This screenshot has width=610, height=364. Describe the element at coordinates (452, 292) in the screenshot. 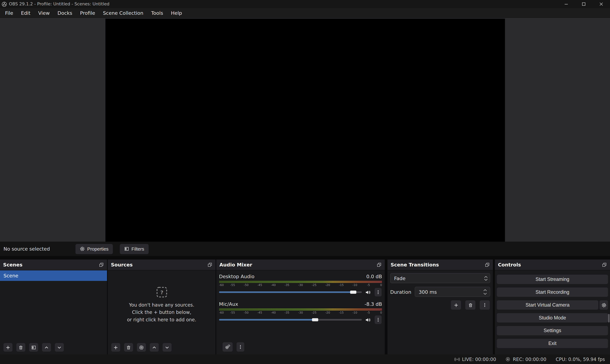

I see `duration-spinbox: 300 ms` at that location.